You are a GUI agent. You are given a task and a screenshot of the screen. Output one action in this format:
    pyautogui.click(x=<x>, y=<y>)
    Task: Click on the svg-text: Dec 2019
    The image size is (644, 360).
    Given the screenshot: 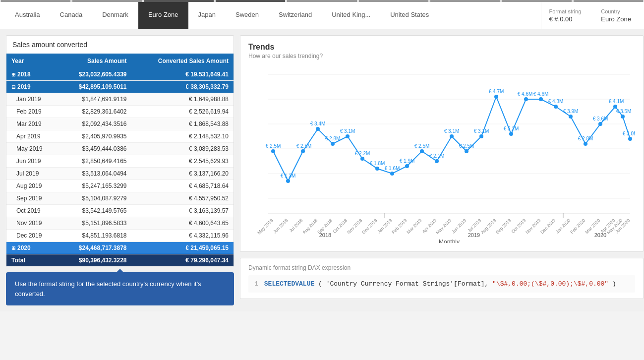 What is the action you would take?
    pyautogui.click(x=548, y=226)
    